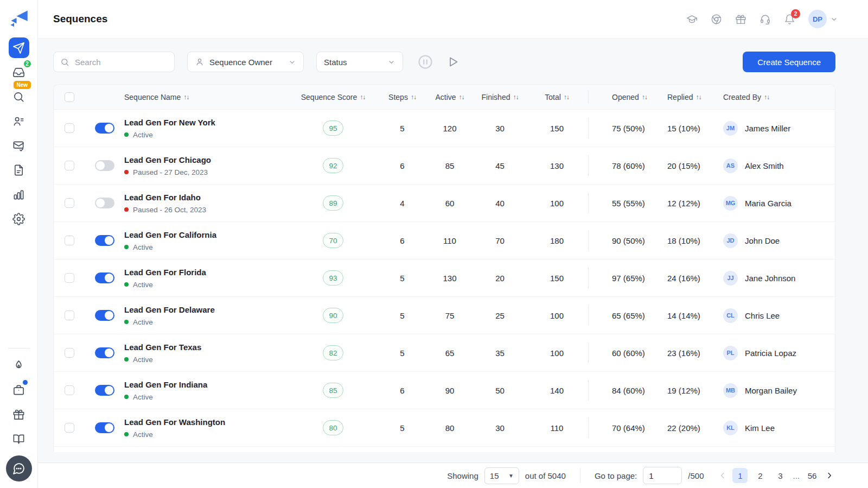  I want to click on sequence-name: Lead Gen For Idaho, so click(206, 198).